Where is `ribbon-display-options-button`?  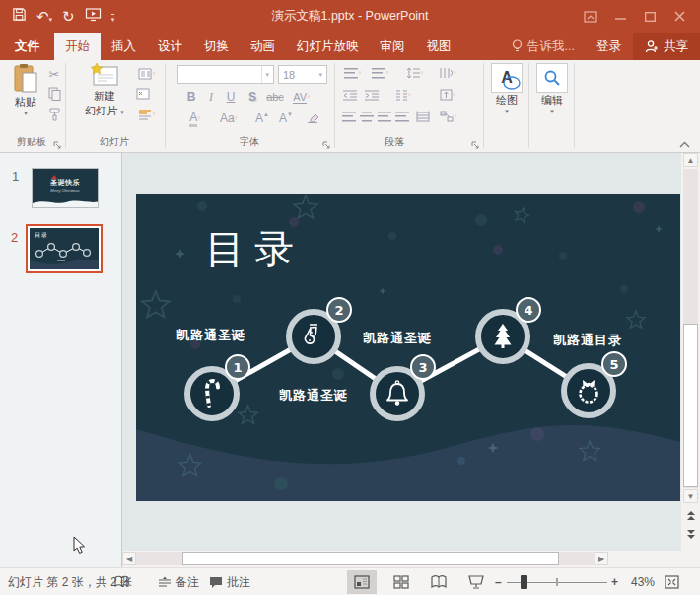
ribbon-display-options-button is located at coordinates (591, 17).